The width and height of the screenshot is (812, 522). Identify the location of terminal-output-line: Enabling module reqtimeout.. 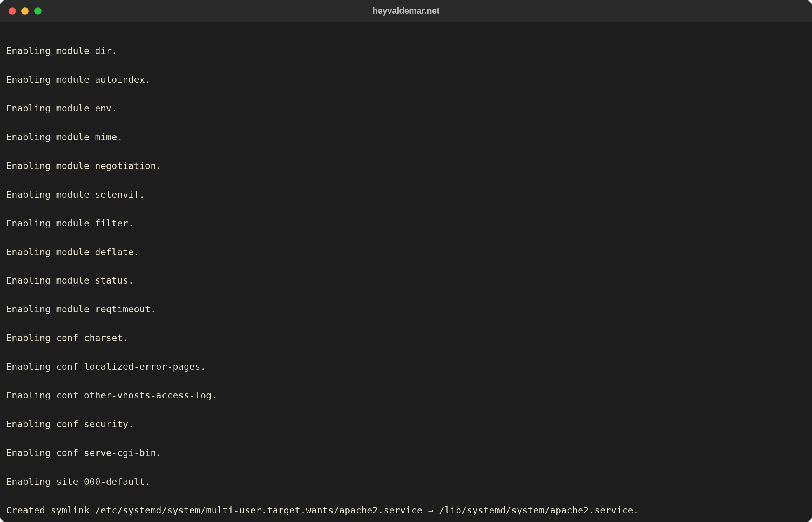
(406, 309).